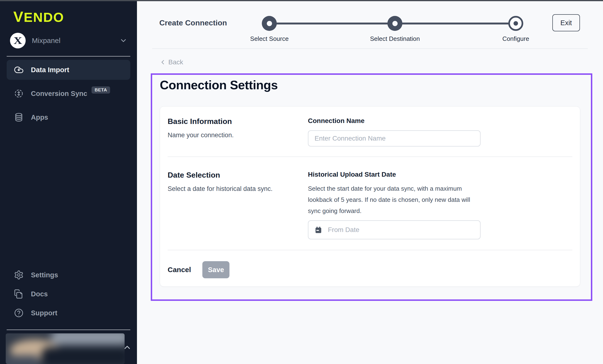 The image size is (603, 364). What do you see at coordinates (516, 29) in the screenshot?
I see `step-configure: Configure` at bounding box center [516, 29].